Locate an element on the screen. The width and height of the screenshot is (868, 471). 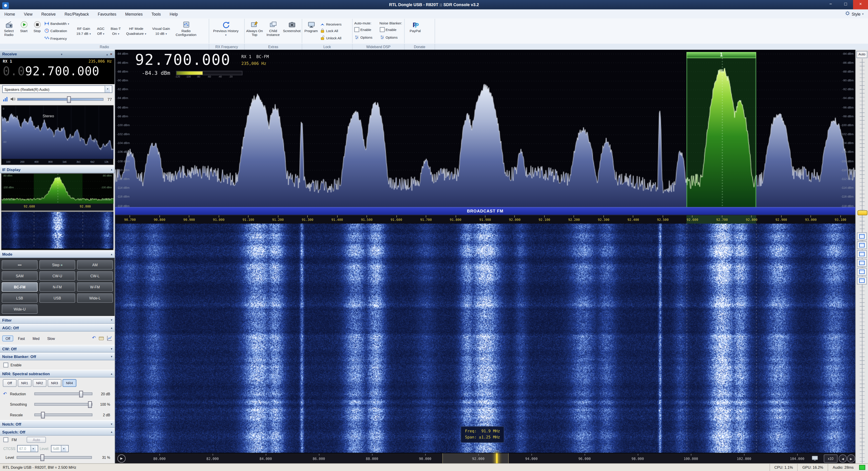
noise-blanker-enable-checkbox: Enable is located at coordinates (391, 30).